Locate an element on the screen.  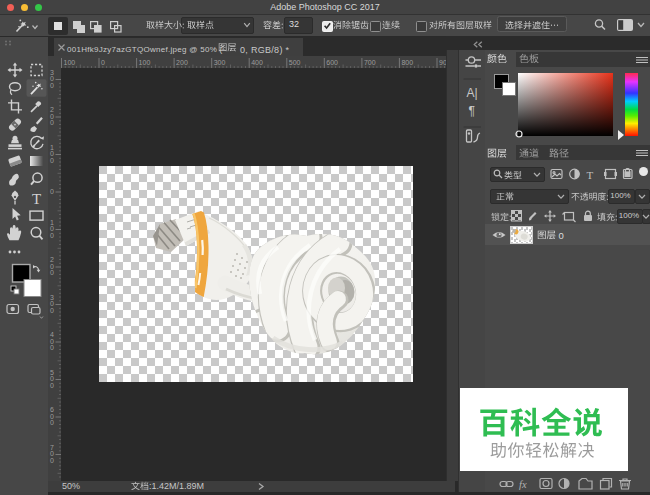
svg-text: A| is located at coordinates (472, 93).